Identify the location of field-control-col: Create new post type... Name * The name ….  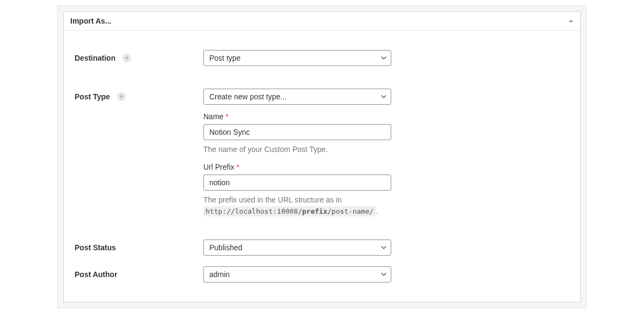
(297, 153).